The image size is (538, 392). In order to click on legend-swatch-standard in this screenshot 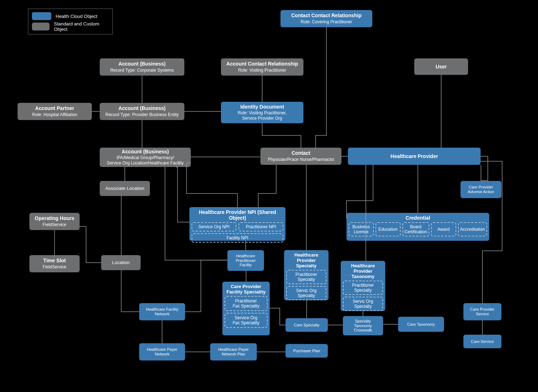, I will do `click(41, 27)`.